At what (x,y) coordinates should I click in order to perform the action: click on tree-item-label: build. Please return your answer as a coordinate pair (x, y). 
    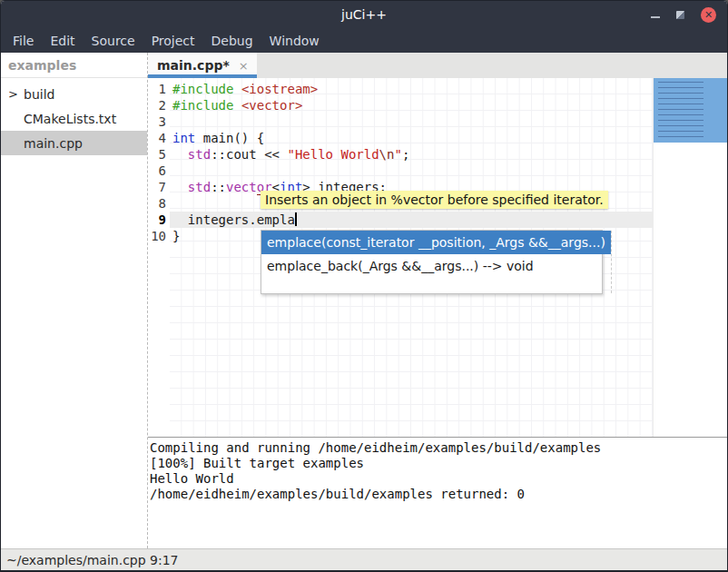
    Looking at the image, I should click on (39, 94).